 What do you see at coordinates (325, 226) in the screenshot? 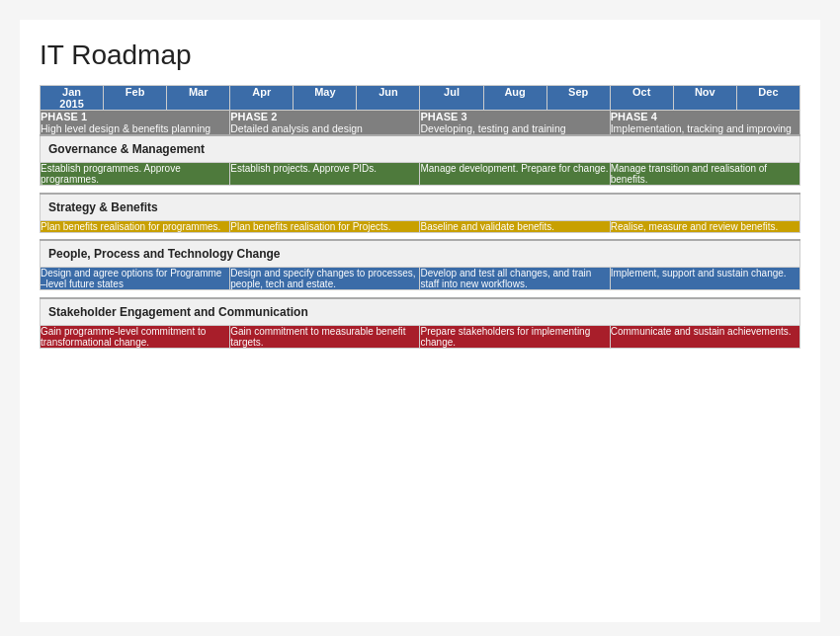
I see `strategy-cell-2: Plan benefits realisation for Projects.` at bounding box center [325, 226].